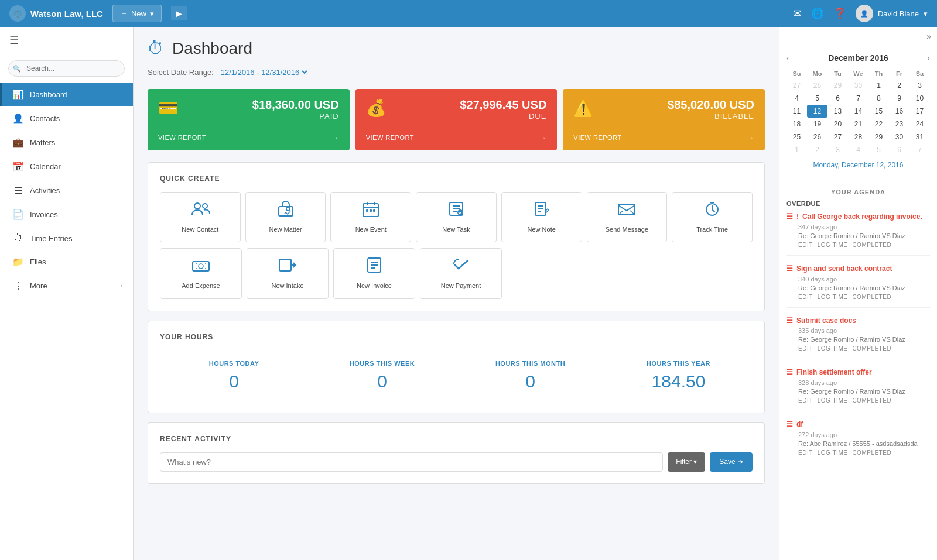 The height and width of the screenshot is (560, 937). Describe the element at coordinates (919, 111) in the screenshot. I see `cal-date: 17` at that location.